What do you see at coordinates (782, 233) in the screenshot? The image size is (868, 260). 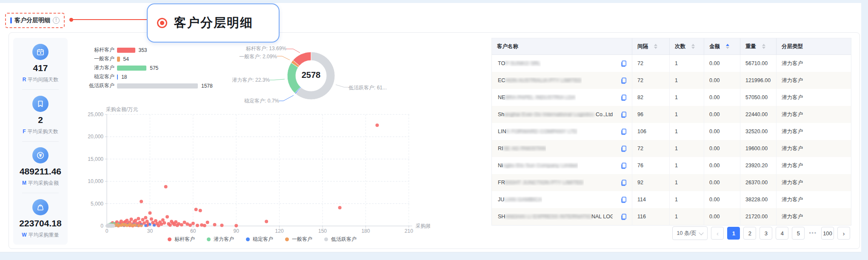 I see `page-button-4: 4` at bounding box center [782, 233].